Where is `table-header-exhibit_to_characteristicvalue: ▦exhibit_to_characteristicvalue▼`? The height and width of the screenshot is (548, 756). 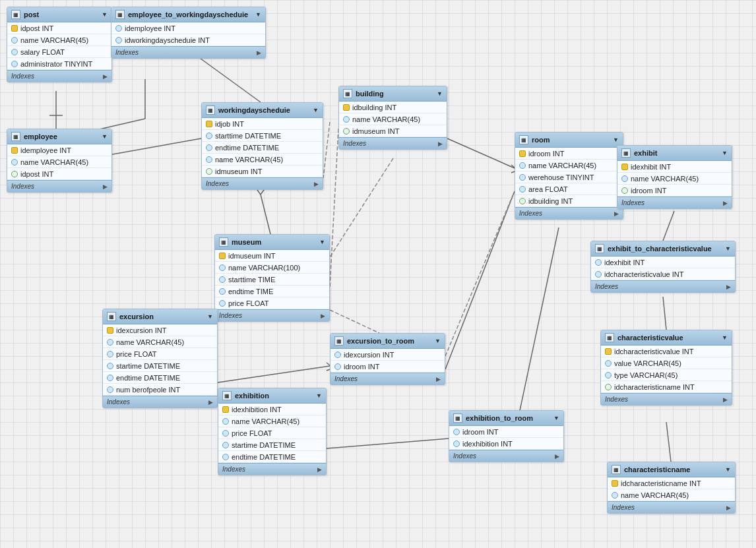
table-header-exhibit_to_characteristicvalue: ▦exhibit_to_characteristicvalue▼ is located at coordinates (663, 249).